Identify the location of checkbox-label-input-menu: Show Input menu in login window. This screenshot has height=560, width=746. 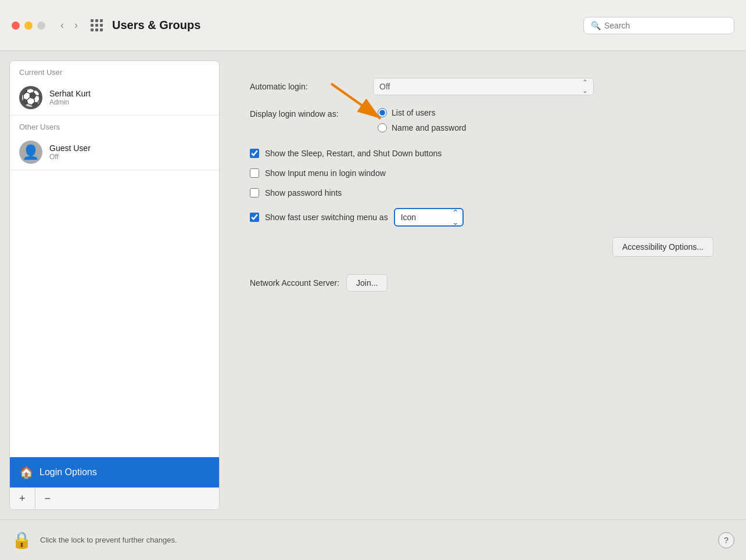
(325, 173).